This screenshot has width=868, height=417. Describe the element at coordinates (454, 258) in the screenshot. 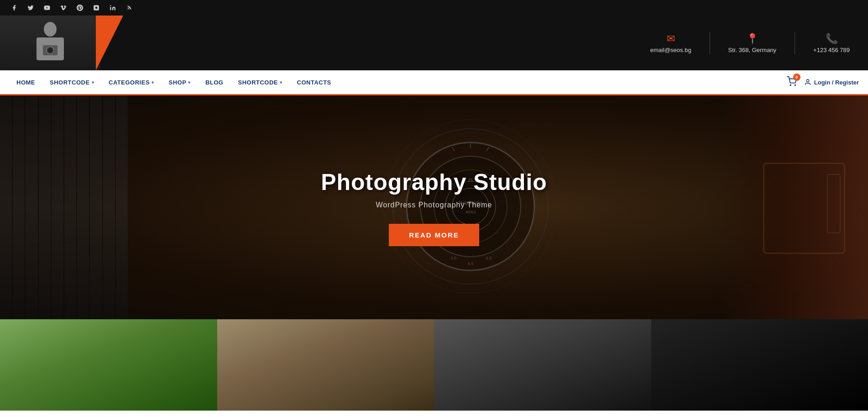

I see `svg-text: 3.5` at that location.